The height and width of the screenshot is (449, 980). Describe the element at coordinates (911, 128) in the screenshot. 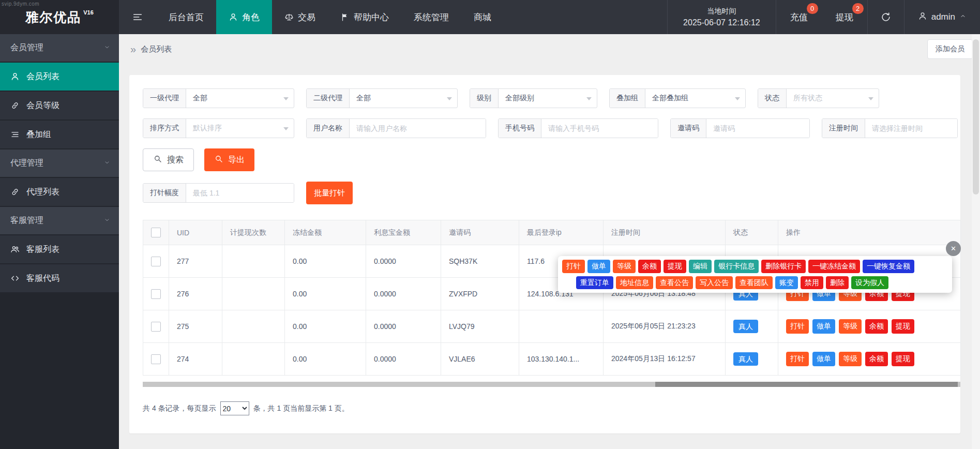

I see `filter-input-reg-time` at that location.